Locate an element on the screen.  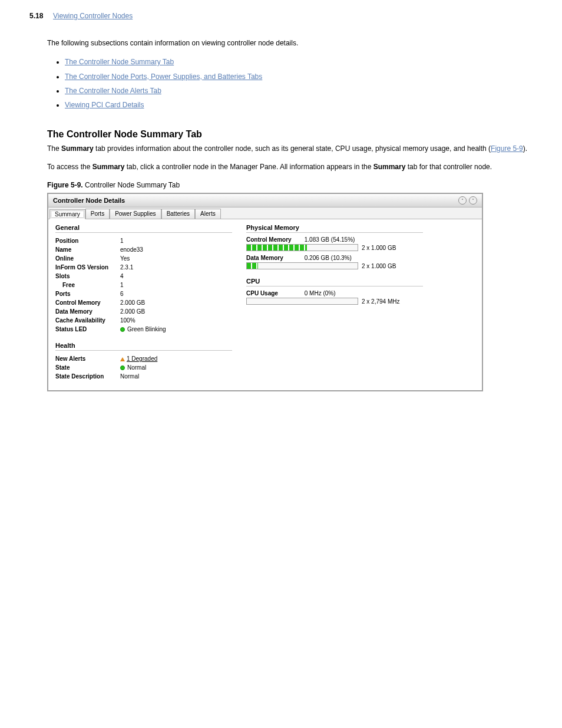
figure-caption: Figure 5-9. Controller Node Summary Tab is located at coordinates (290, 185).